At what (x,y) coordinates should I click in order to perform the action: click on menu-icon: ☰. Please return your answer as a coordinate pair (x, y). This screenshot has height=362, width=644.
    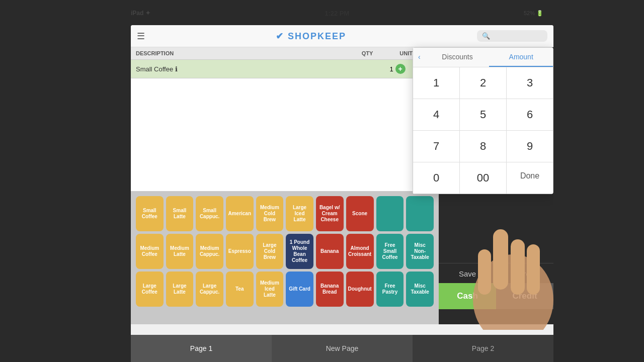
    Looking at the image, I should click on (141, 36).